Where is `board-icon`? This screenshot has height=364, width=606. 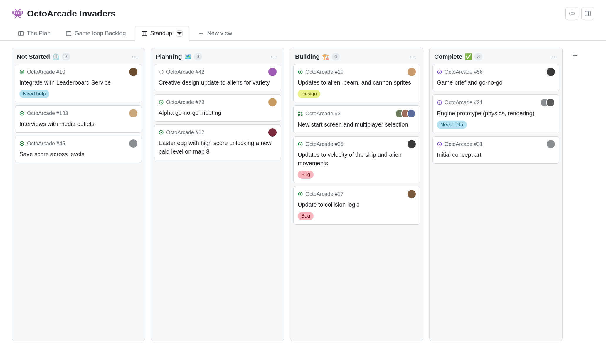 board-icon is located at coordinates (144, 33).